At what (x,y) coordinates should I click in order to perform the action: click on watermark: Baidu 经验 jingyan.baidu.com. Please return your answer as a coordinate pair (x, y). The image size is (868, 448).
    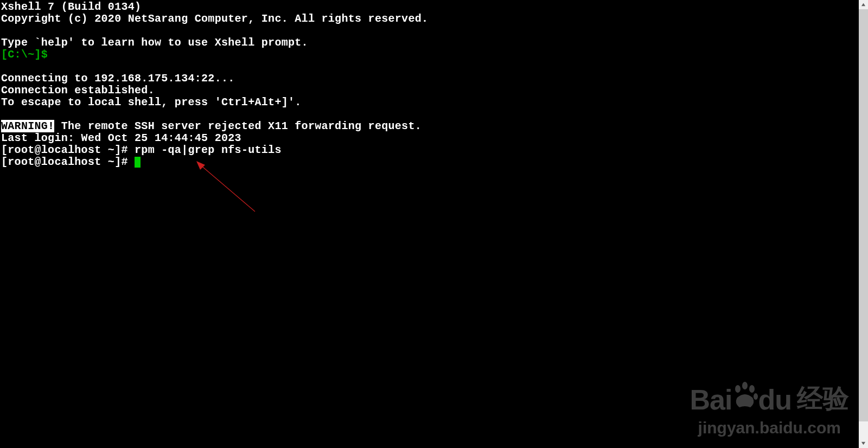
    Looking at the image, I should click on (769, 409).